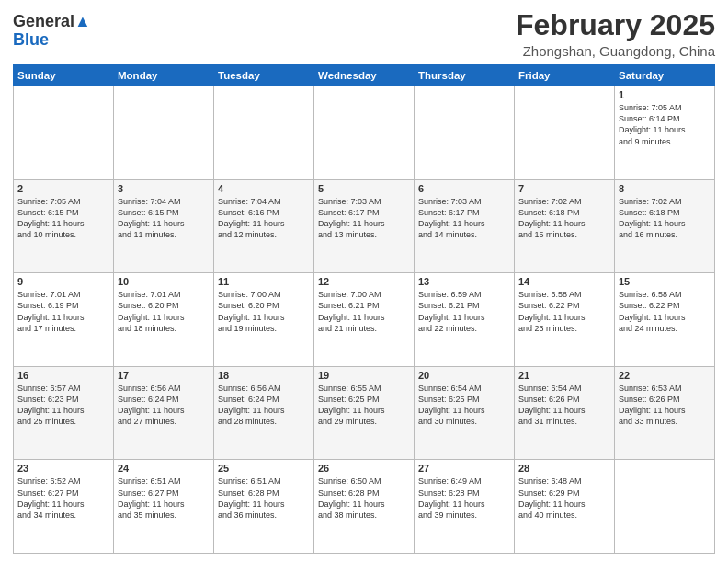  Describe the element at coordinates (464, 311) in the screenshot. I see `day-info: Sunrise: 6:59 AM Sunset: 6:21 PM Dayligh…` at that location.